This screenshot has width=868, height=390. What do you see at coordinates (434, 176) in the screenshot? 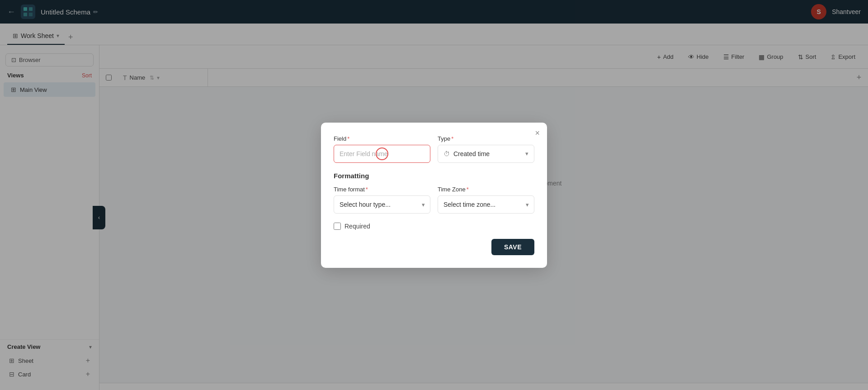
I see `formatting-title: Formatting` at bounding box center [434, 176].